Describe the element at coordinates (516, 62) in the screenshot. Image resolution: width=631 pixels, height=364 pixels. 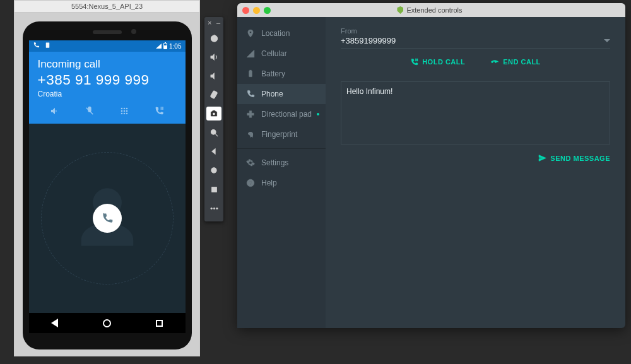
I see `end-call-button: END CALL` at that location.